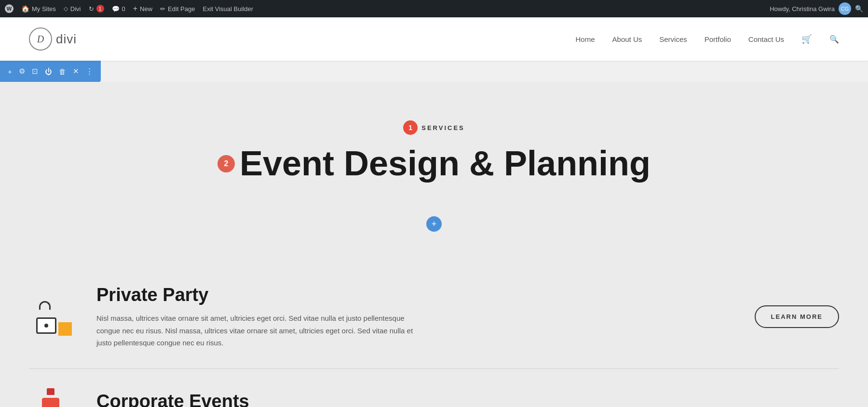 The width and height of the screenshot is (868, 407). Describe the element at coordinates (443, 128) in the screenshot. I see `services-text: SERVICES` at that location.